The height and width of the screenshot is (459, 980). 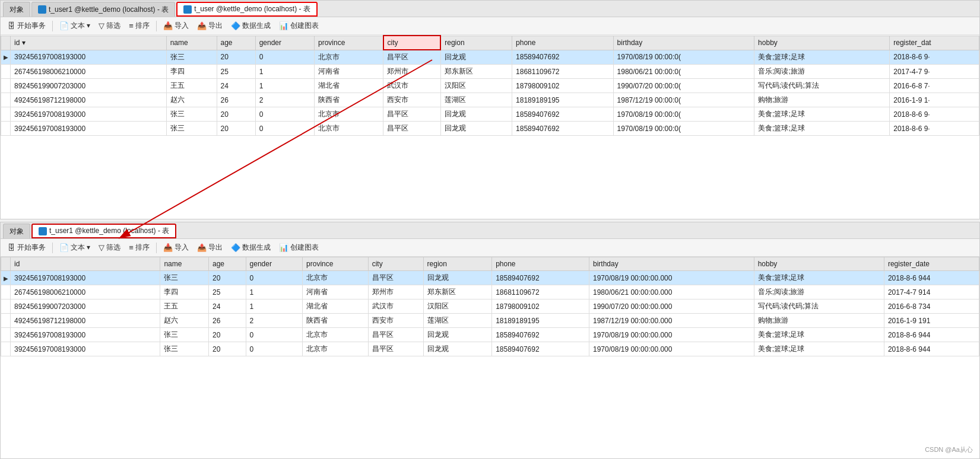 I want to click on bottom-col-id: id, so click(x=85, y=264).